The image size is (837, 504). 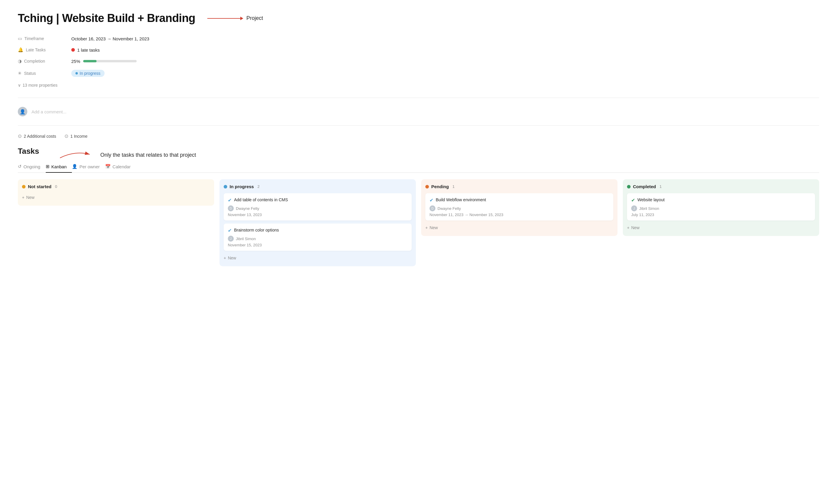 I want to click on kanban-icon: ⊞, so click(x=48, y=166).